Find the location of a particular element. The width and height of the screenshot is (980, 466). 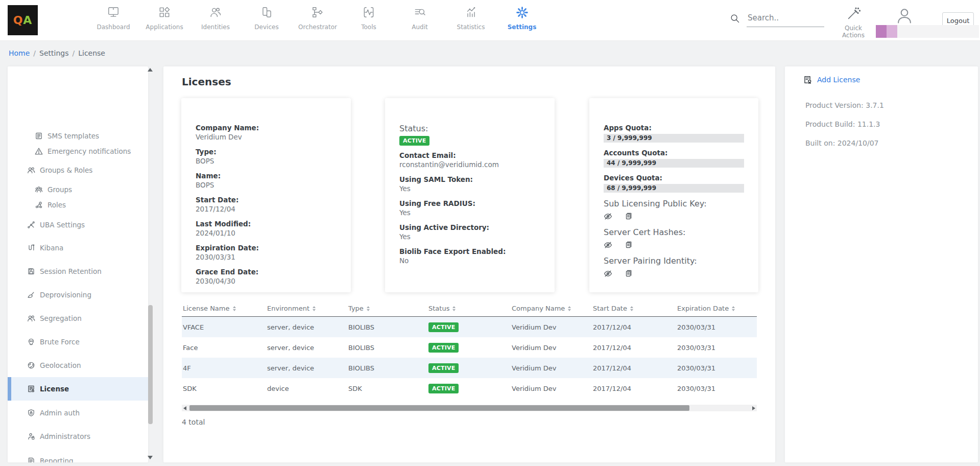

add-license-label: Add License is located at coordinates (839, 80).